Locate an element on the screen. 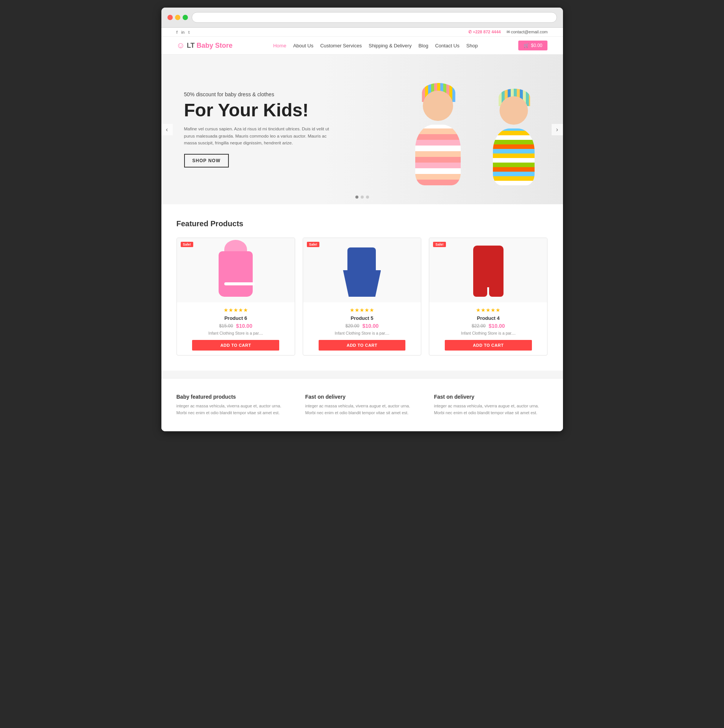  blue-dress-illustration is located at coordinates (362, 270).